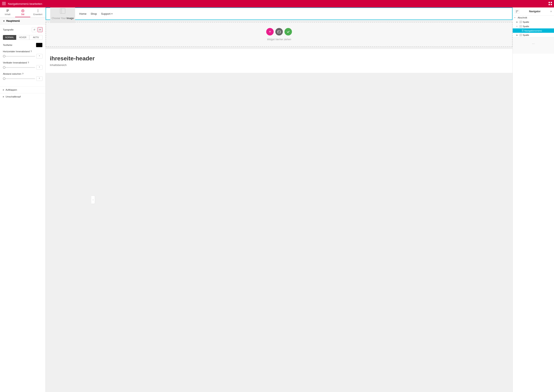 The height and width of the screenshot is (392, 554). I want to click on abstand-slider-input, so click(39, 79).